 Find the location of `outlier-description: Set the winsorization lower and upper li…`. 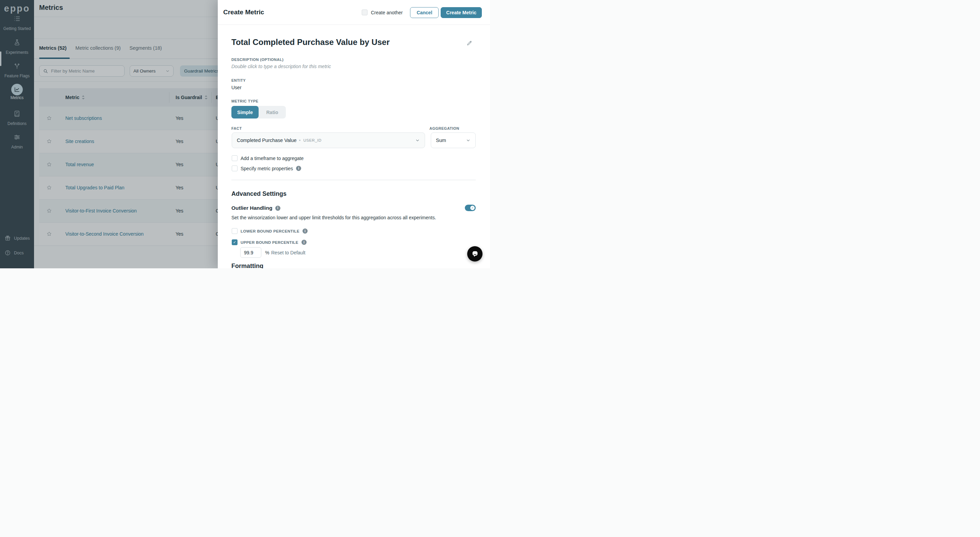

outlier-description: Set the winsorization lower and upper li… is located at coordinates (334, 218).